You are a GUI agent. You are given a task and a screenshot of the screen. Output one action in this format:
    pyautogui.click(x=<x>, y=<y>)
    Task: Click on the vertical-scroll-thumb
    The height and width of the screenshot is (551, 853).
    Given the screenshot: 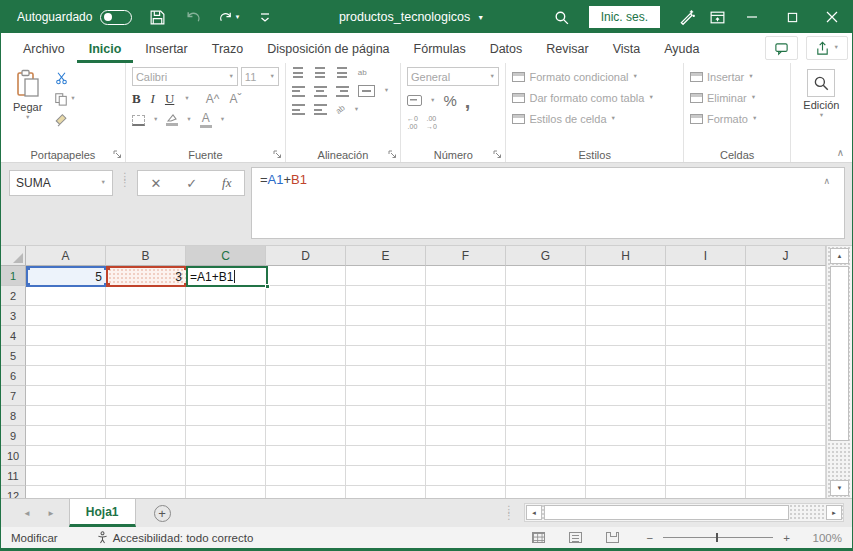 What is the action you would take?
    pyautogui.click(x=840, y=354)
    